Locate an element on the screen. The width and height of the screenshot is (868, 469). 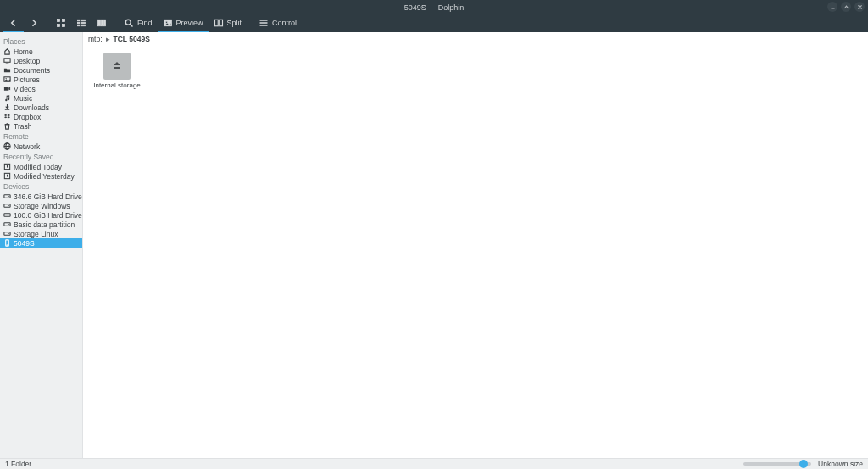
find-button: Find is located at coordinates (138, 24).